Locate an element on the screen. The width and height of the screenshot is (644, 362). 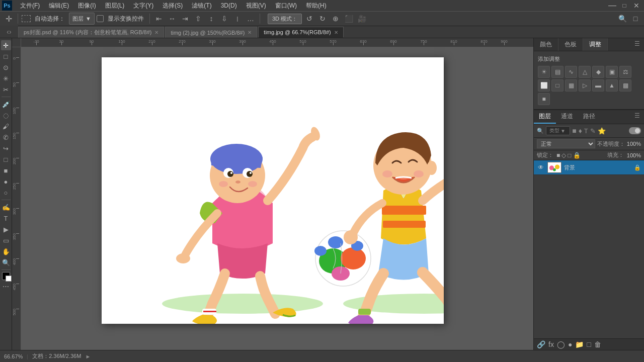
align-bottom-icon: ⇩ is located at coordinates (224, 19).